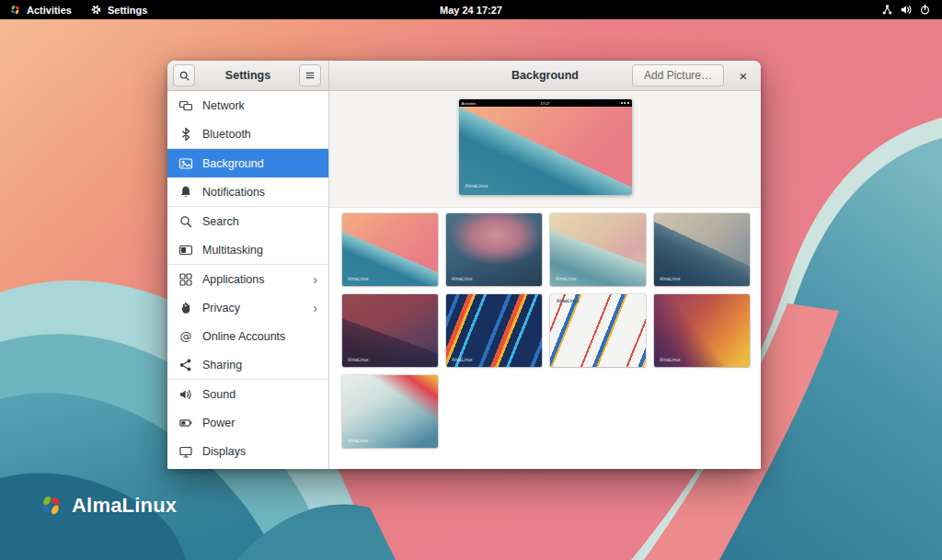 The height and width of the screenshot is (560, 942). What do you see at coordinates (248, 164) in the screenshot?
I see `sidebar-item-background: Background` at bounding box center [248, 164].